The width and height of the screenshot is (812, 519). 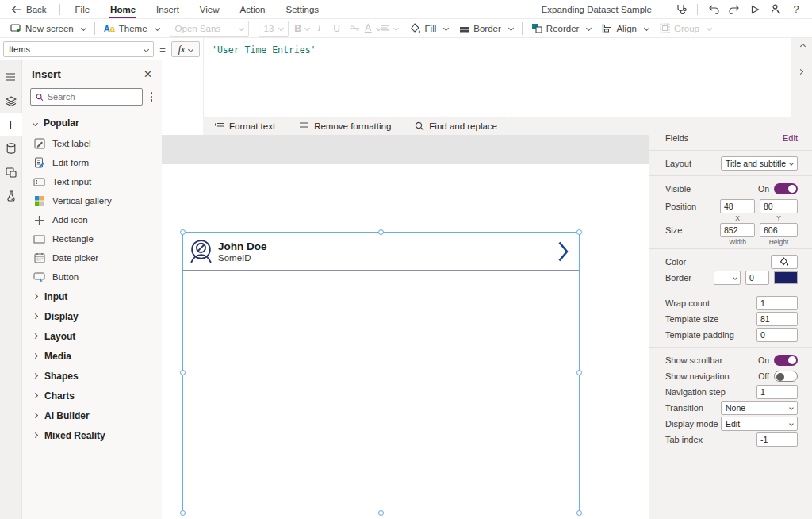 I want to click on border-width-input, so click(x=757, y=278).